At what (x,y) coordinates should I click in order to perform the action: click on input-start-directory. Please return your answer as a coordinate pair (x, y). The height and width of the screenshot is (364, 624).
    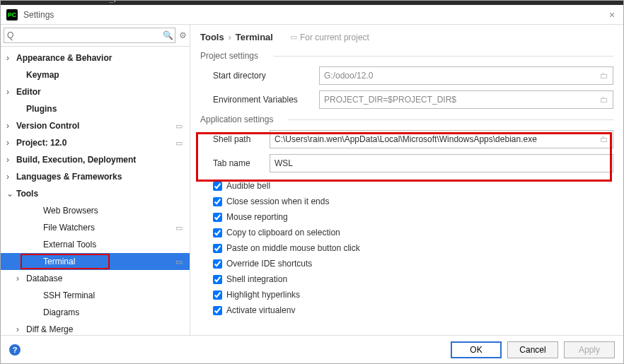
    Looking at the image, I should click on (458, 76).